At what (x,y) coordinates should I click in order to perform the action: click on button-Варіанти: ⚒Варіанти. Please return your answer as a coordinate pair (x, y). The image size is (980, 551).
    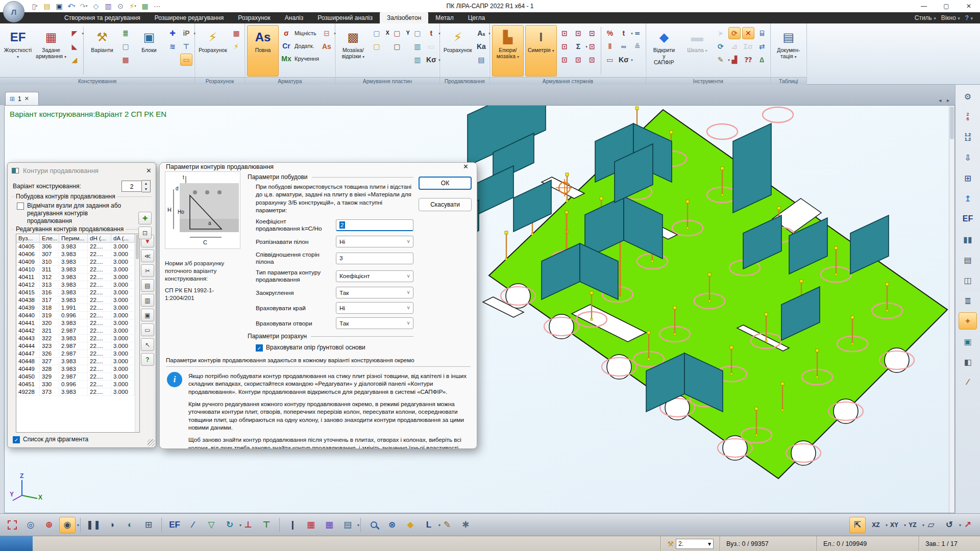
    Looking at the image, I should click on (102, 51).